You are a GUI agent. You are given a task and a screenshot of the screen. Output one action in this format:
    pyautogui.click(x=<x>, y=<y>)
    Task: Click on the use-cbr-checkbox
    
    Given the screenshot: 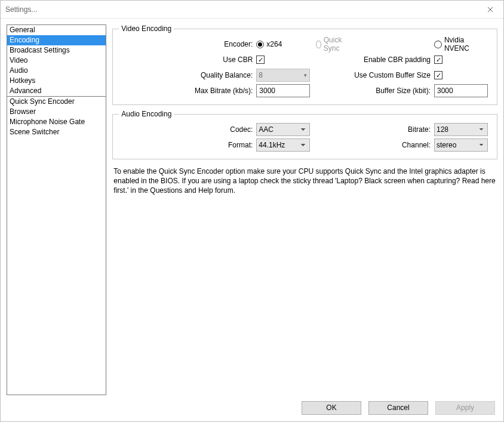 What is the action you would take?
    pyautogui.click(x=260, y=60)
    